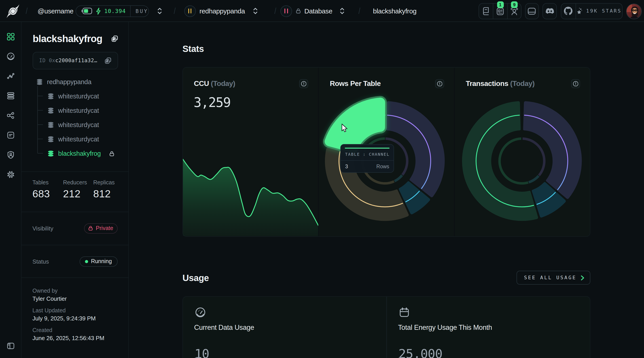 Image resolution: width=644 pixels, height=358 pixels. What do you see at coordinates (81, 154) in the screenshot?
I see `tree-item-blackshakyfrog-active: blackshakyfrog` at bounding box center [81, 154].